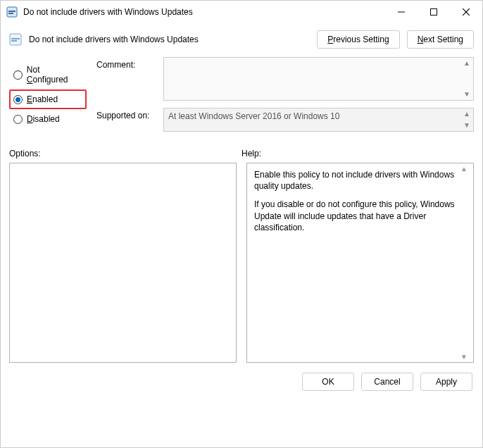 The width and height of the screenshot is (483, 448). What do you see at coordinates (204, 12) in the screenshot?
I see `window-title: Do not include drivers with Windows Upda…` at bounding box center [204, 12].